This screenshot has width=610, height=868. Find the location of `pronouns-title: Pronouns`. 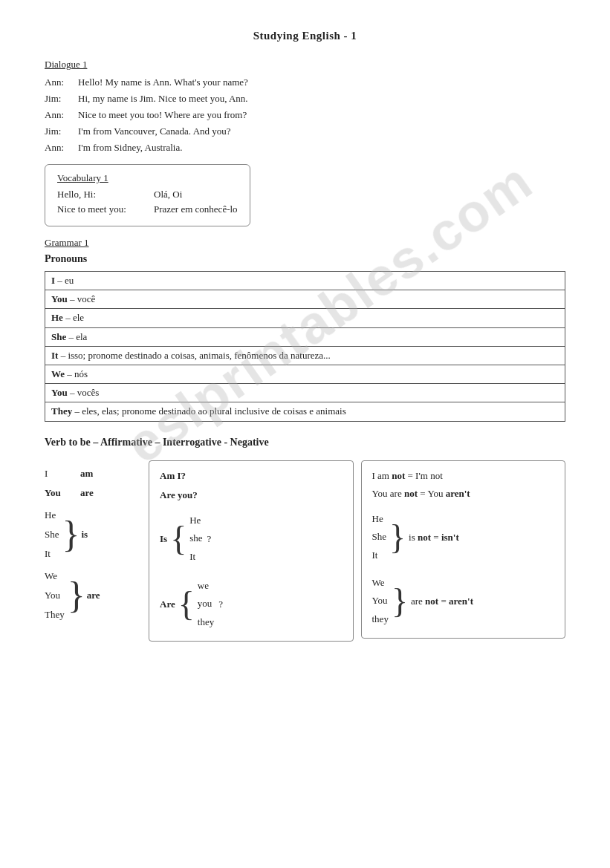

pronouns-title: Pronouns is located at coordinates (305, 259).